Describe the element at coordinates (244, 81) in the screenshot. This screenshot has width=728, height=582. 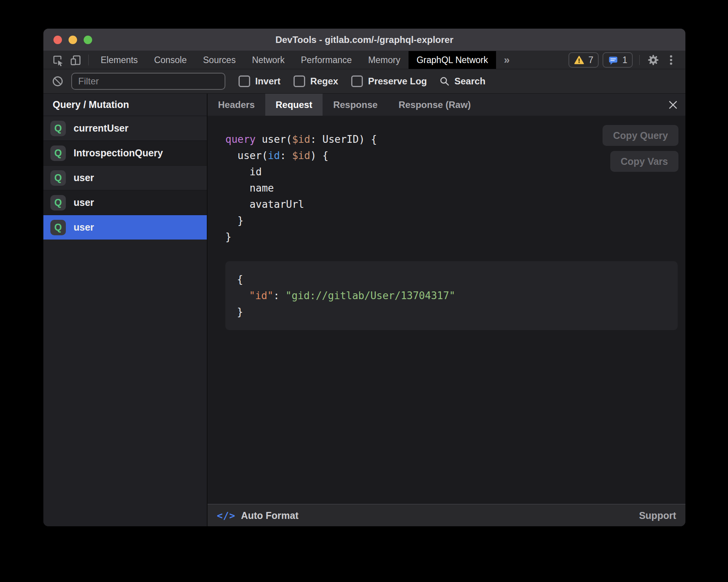
I see `invert-checkbox-box` at that location.